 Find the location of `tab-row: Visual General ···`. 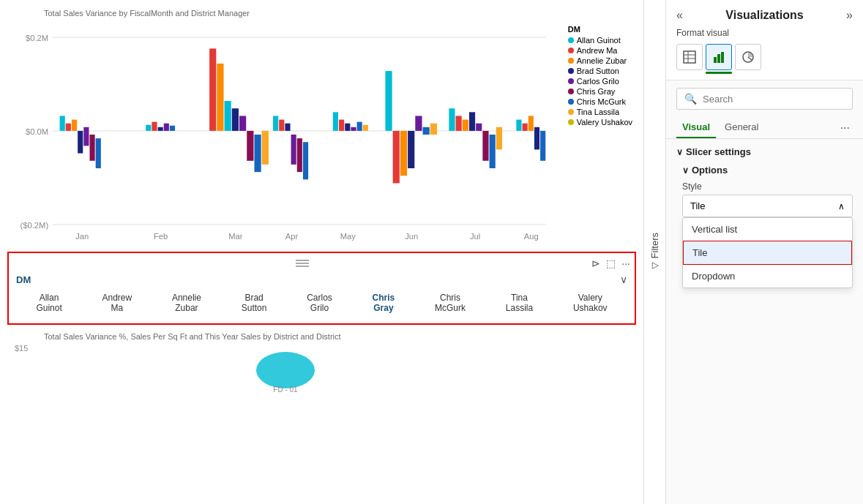

tab-row: Visual General ··· is located at coordinates (764, 128).